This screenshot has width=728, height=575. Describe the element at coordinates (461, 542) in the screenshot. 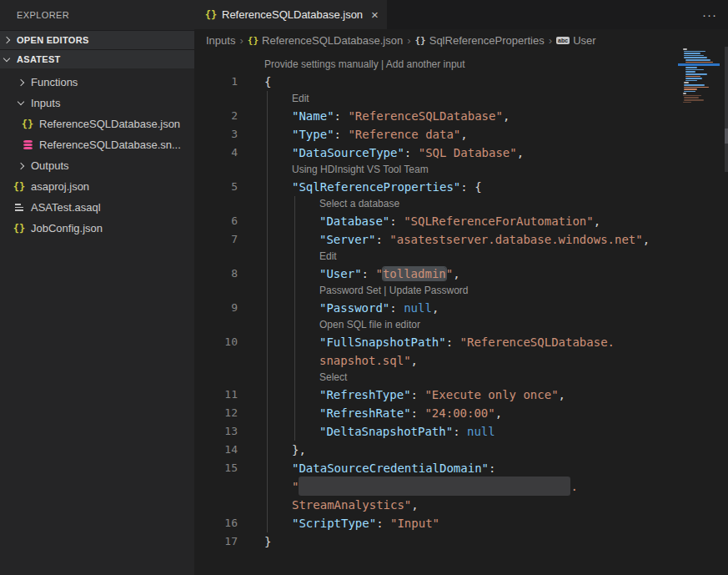

I see `code-line-17: 17}` at that location.